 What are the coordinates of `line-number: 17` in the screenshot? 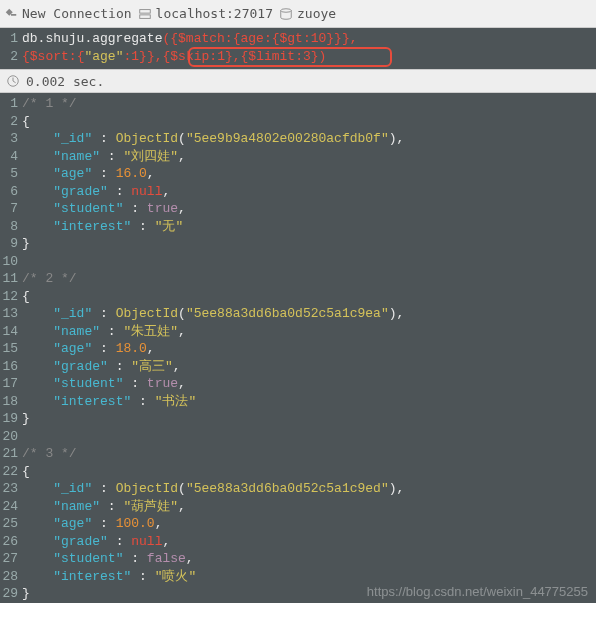 It's located at (11, 384).